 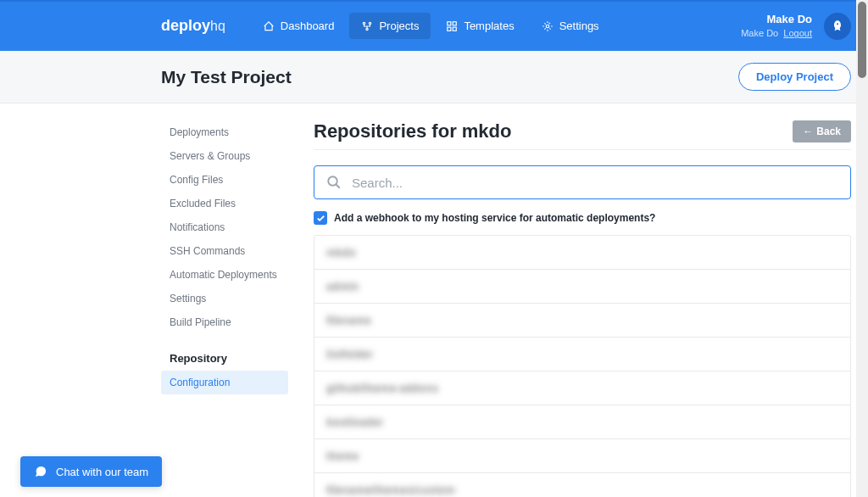 What do you see at coordinates (225, 156) in the screenshot?
I see `sidebar-item-servers-groups: Servers & Groups` at bounding box center [225, 156].